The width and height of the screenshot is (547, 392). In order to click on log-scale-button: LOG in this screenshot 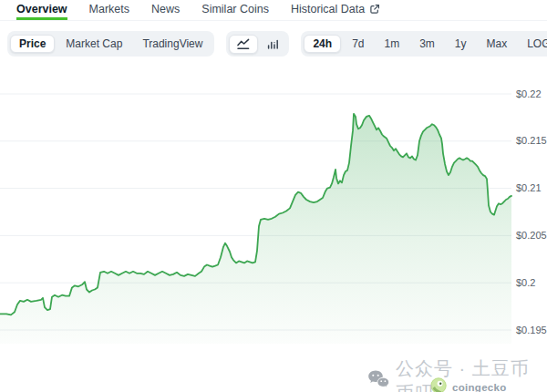, I will do `click(532, 44)`.